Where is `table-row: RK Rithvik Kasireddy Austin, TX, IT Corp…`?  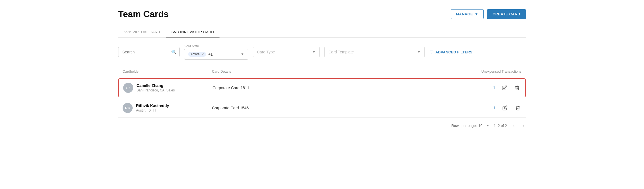 table-row: RK Rithvik Kasireddy Austin, TX, IT Corp… is located at coordinates (322, 108).